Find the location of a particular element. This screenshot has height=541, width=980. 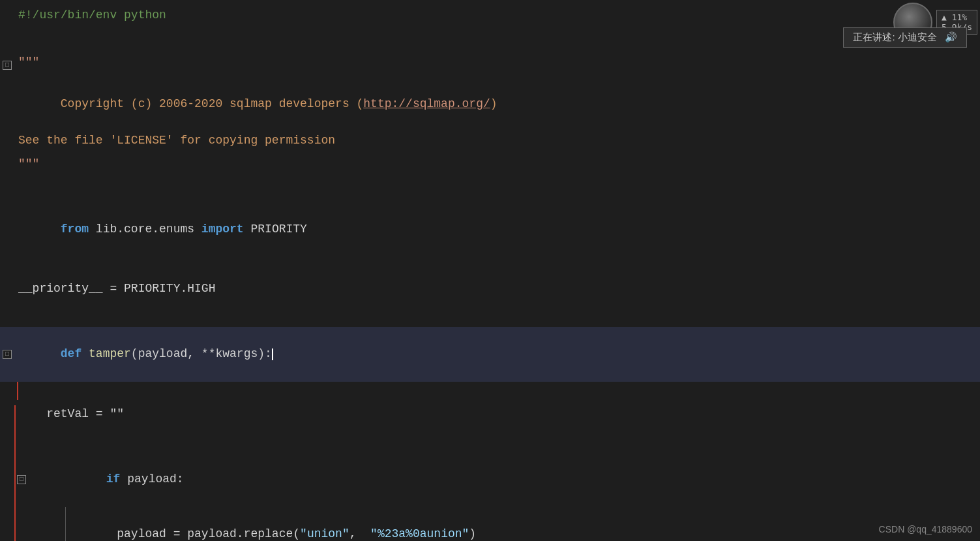

func-name: tamper is located at coordinates (110, 354).